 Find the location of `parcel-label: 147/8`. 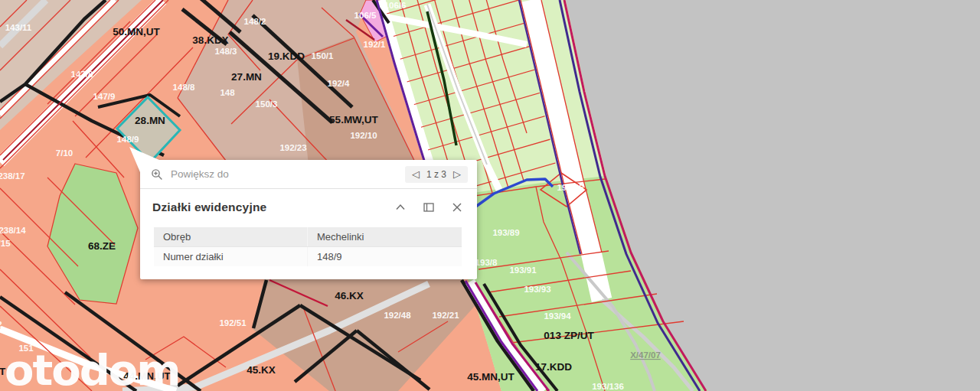

parcel-label: 147/8 is located at coordinates (83, 74).